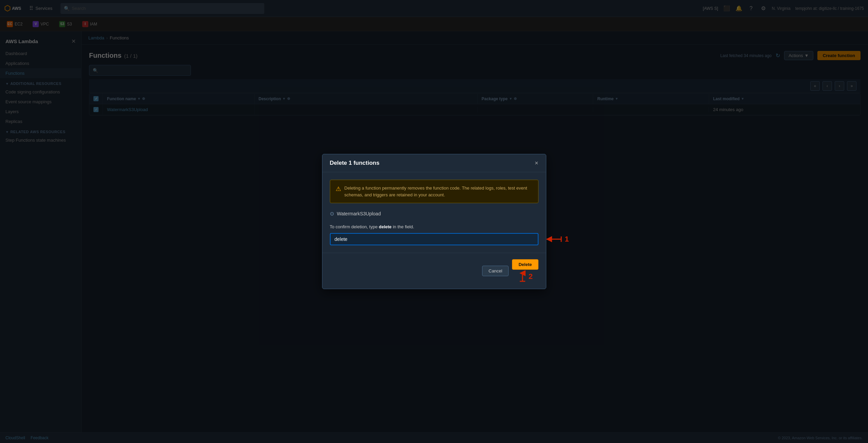  What do you see at coordinates (355, 163) in the screenshot?
I see `modal-title: Delete 1 functions` at bounding box center [355, 163].